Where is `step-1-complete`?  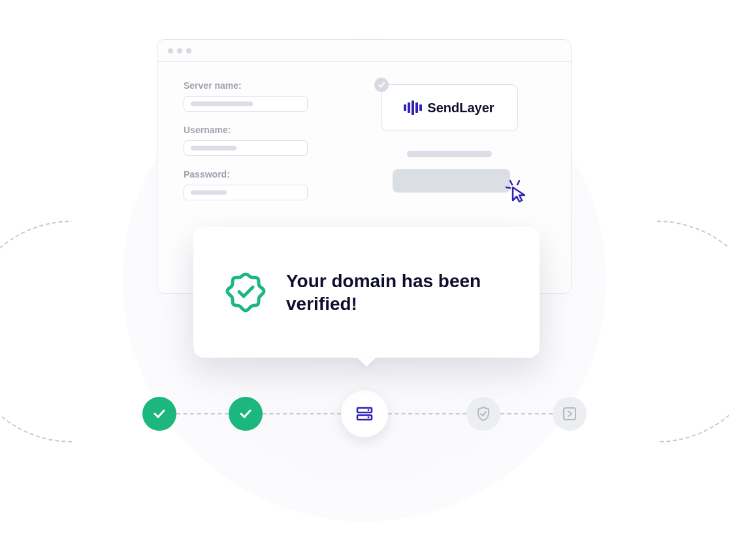 step-1-complete is located at coordinates (159, 414).